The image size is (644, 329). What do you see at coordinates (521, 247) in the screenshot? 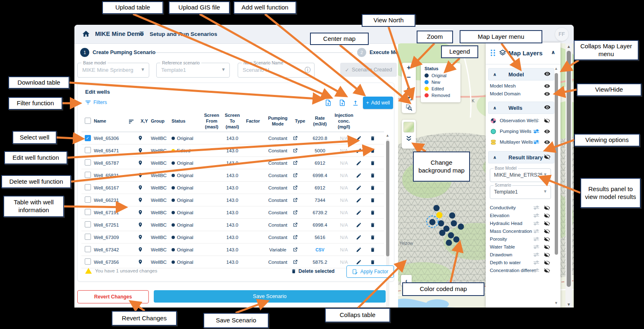
I see `result-layer-row: Water Table` at bounding box center [521, 247].